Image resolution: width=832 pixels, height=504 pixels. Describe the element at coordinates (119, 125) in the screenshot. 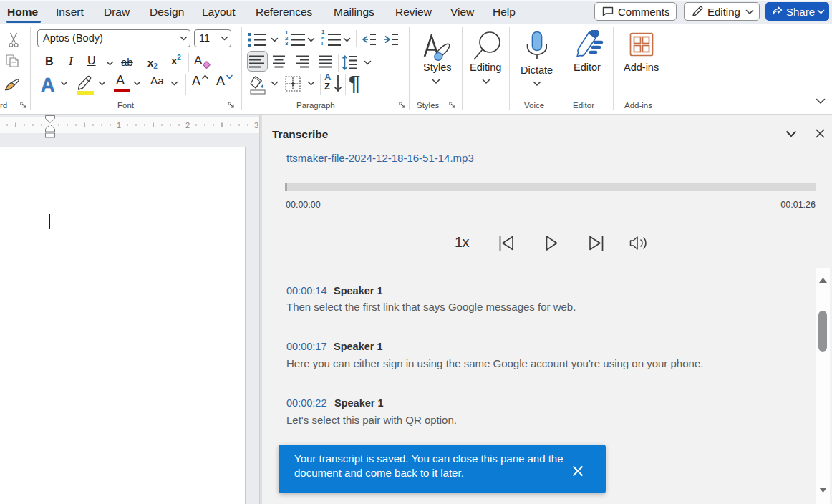

I see `svg-text: 1` at that location.